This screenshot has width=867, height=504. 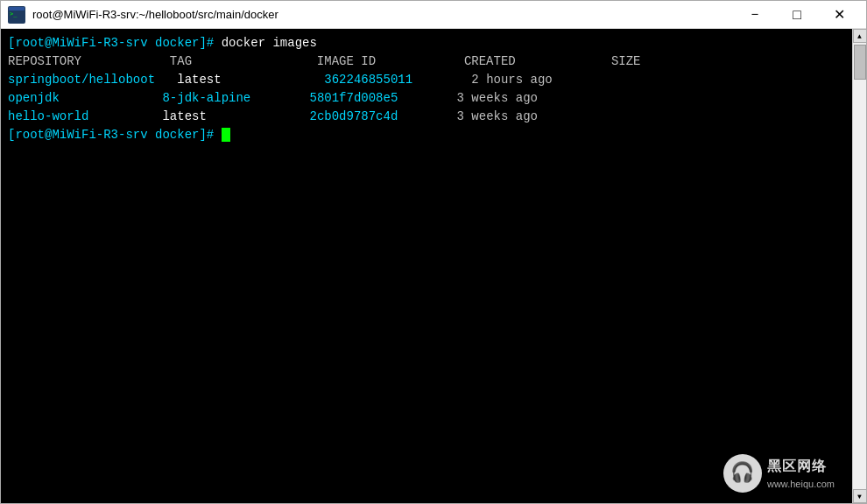 I want to click on watermark-brand: 黑区网络, so click(x=800, y=466).